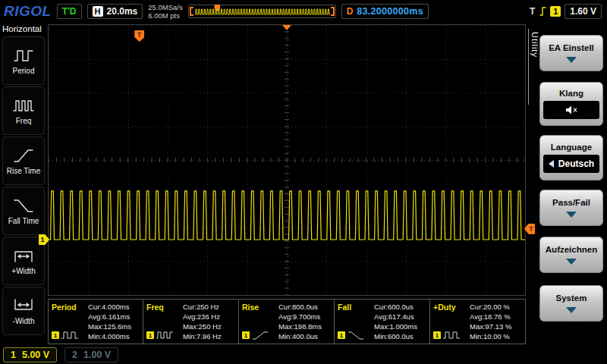 Image resolution: width=607 pixels, height=364 pixels. Describe the element at coordinates (571, 53) in the screenshot. I see `menu-button-io-setup: EA Einstell` at that location.